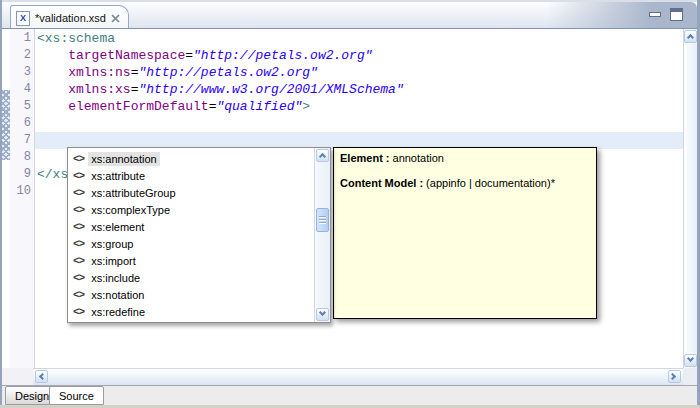  Describe the element at coordinates (418, 158) in the screenshot. I see `tooltip-element-value: annotation` at that location.